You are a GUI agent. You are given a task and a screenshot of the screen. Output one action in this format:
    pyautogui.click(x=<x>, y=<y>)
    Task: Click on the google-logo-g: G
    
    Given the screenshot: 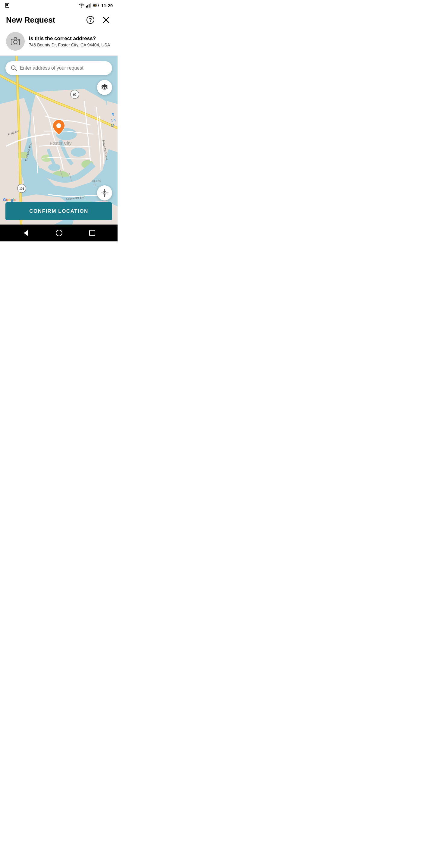 What is the action you would take?
    pyautogui.click(x=5, y=199)
    